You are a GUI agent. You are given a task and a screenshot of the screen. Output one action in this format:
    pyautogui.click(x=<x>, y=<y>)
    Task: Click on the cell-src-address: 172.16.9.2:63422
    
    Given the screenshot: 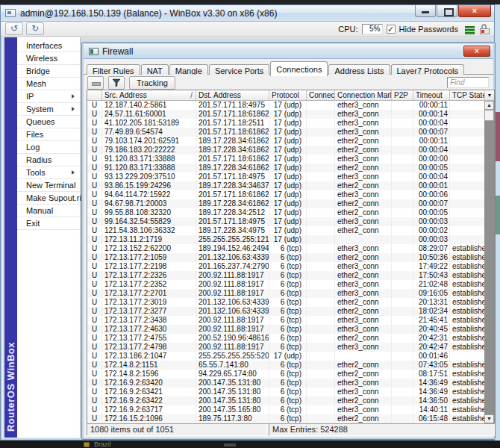 What is the action you would take?
    pyautogui.click(x=149, y=401)
    